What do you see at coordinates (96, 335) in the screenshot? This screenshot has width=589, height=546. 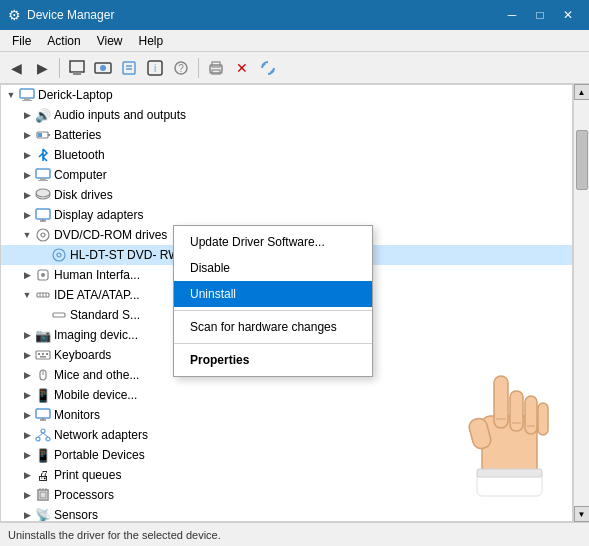 I see `item-label: Imaging devic...` at bounding box center [96, 335].